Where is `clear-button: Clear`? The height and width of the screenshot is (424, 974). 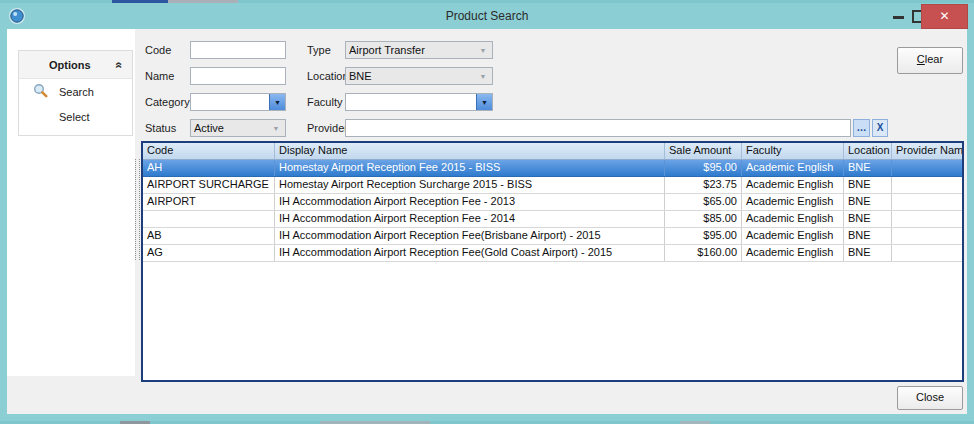
clear-button: Clear is located at coordinates (930, 60).